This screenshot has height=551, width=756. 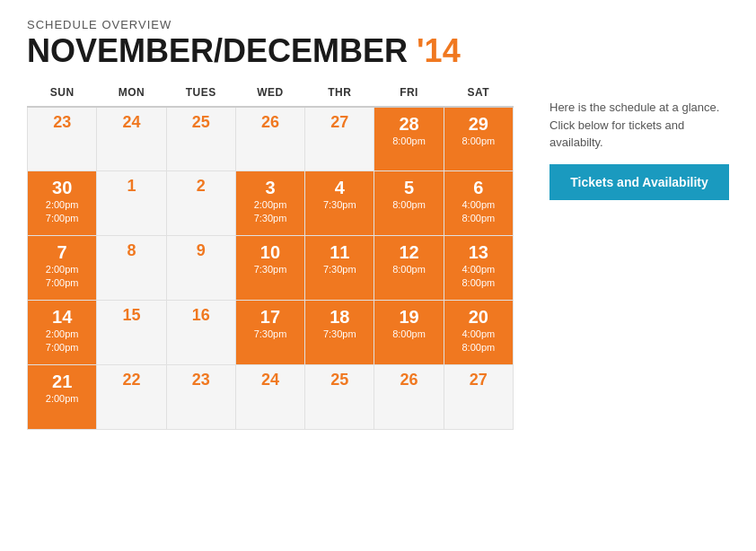 I want to click on calendar-cell: 117:30pm, so click(x=339, y=268).